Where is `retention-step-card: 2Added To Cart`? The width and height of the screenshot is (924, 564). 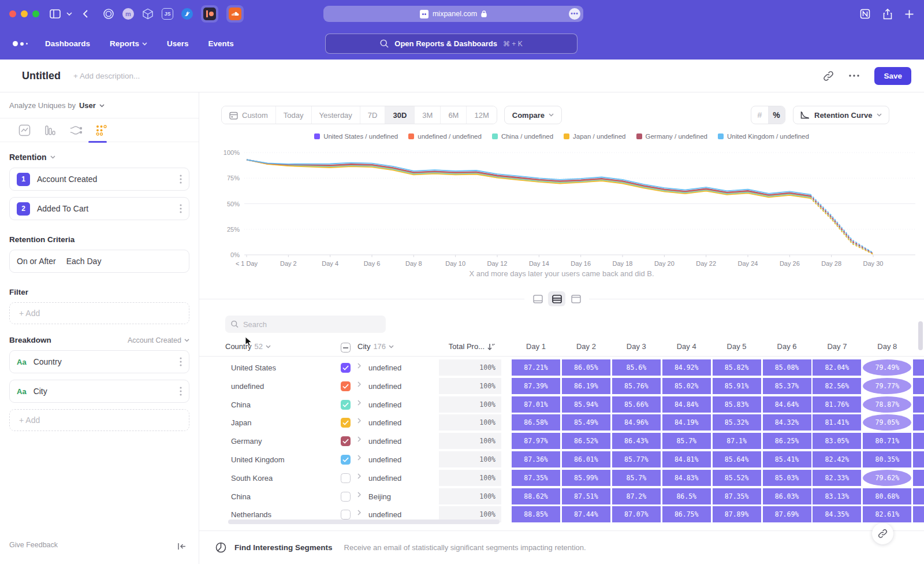 retention-step-card: 2Added To Cart is located at coordinates (99, 209).